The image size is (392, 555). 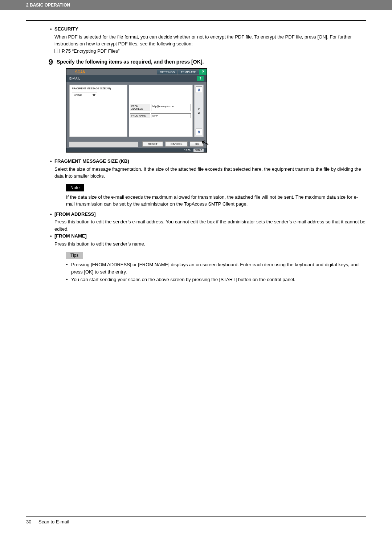 What do you see at coordinates (199, 132) in the screenshot?
I see `scroll-down-button: ∨` at bounding box center [199, 132].